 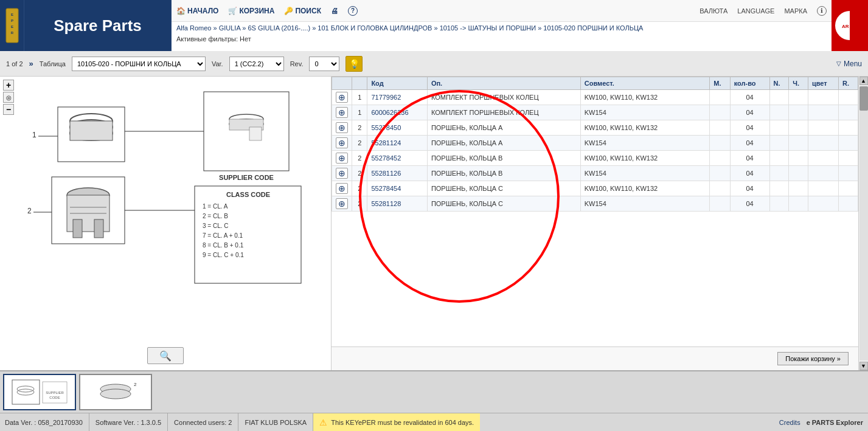 I want to click on table-row: ⊕ 1 6000626236 КОМПЛЕКТ ПОРШНЕВЫХ КОЛЕЦ …, so click(x=595, y=113).